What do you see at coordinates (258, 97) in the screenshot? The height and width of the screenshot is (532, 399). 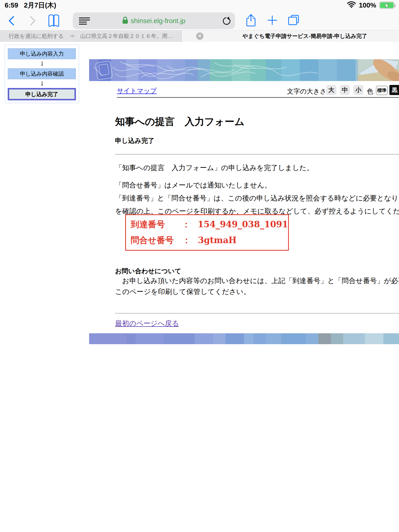 I see `header-divider` at bounding box center [258, 97].